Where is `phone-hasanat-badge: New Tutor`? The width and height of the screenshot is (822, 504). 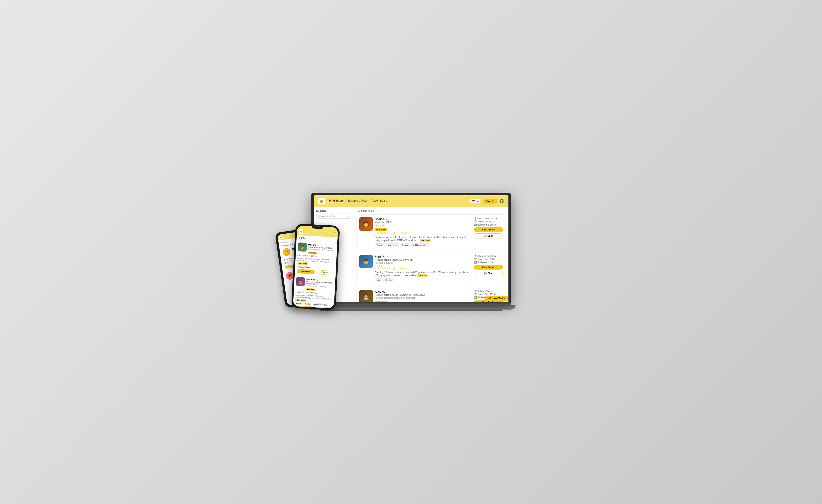 phone-hasanat-badge: New Tutor is located at coordinates (311, 290).